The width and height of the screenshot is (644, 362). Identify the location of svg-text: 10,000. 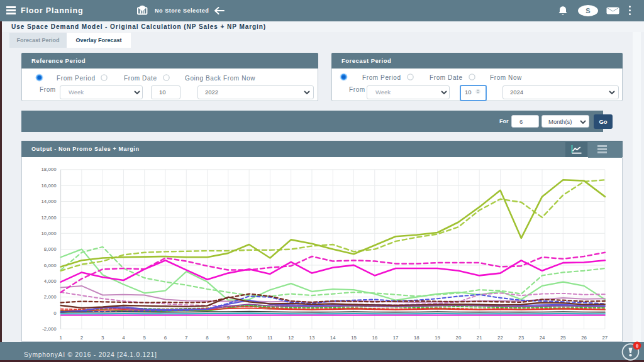
(49, 234).